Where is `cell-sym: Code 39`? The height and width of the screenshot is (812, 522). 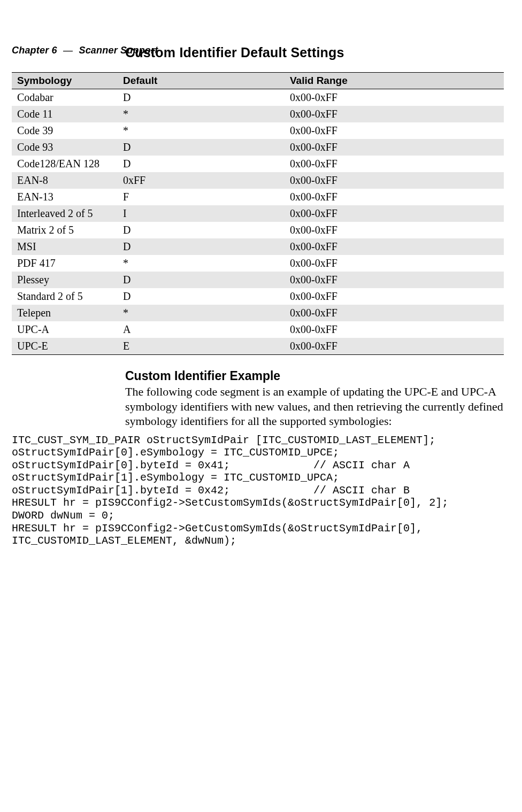
cell-sym: Code 39 is located at coordinates (65, 130).